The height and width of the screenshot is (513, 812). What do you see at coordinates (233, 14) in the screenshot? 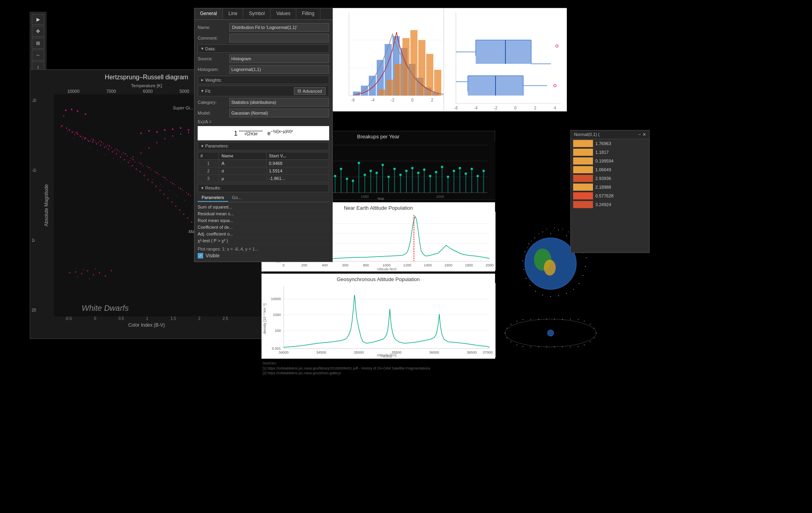
I see `tab-line: Line` at bounding box center [233, 14].